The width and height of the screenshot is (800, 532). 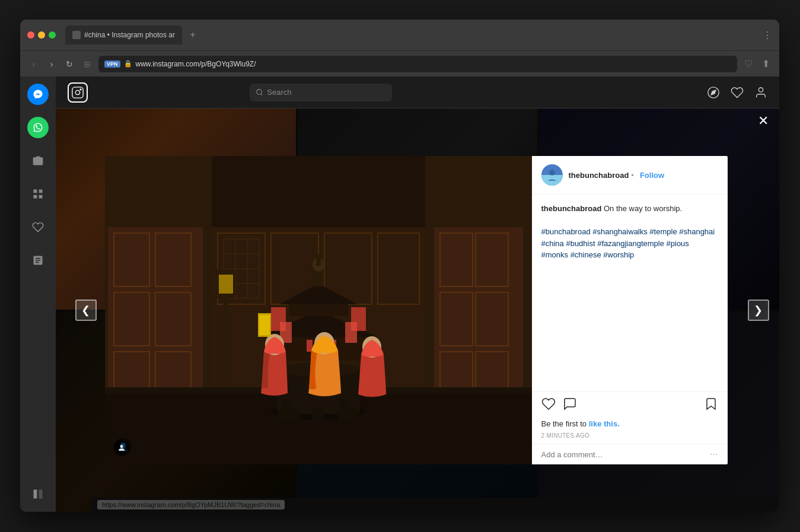 What do you see at coordinates (581, 423) in the screenshot?
I see `likes-text: Be the first to like this.` at bounding box center [581, 423].